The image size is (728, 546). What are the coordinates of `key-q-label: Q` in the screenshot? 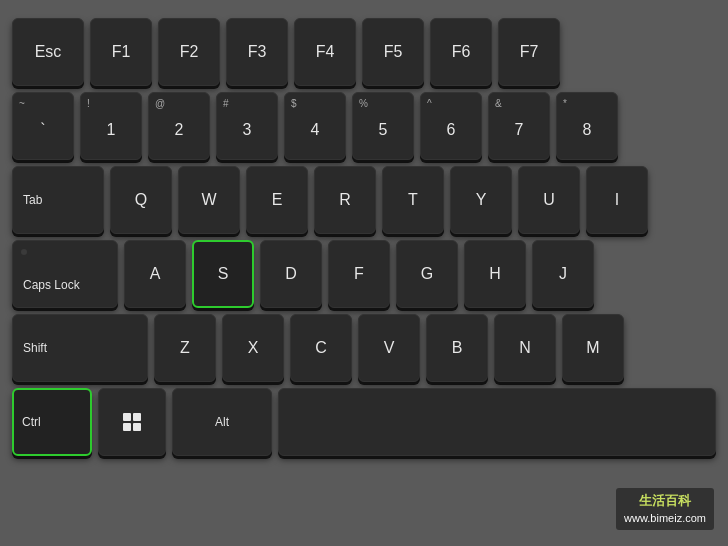 It's located at (141, 200).